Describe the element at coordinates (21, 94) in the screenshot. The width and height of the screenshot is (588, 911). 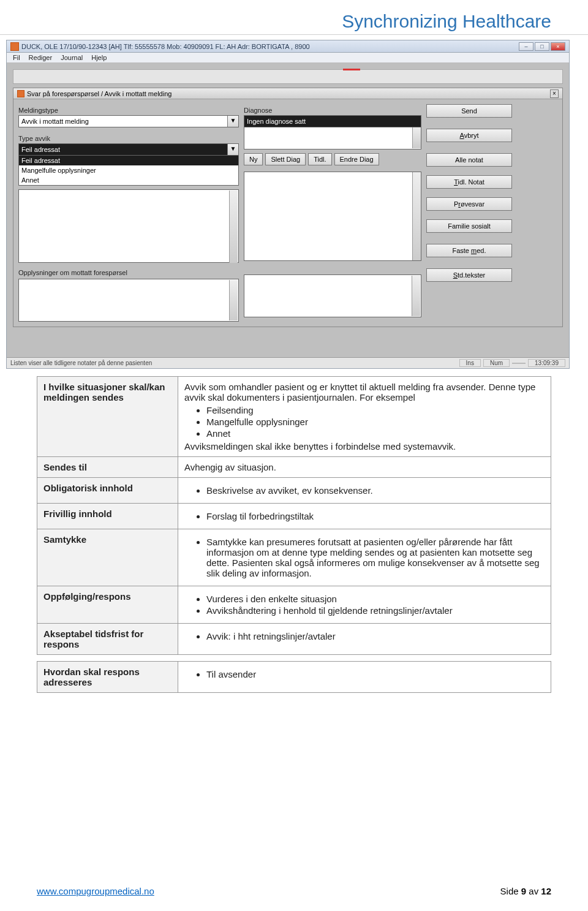
I see `dialog-icon` at that location.